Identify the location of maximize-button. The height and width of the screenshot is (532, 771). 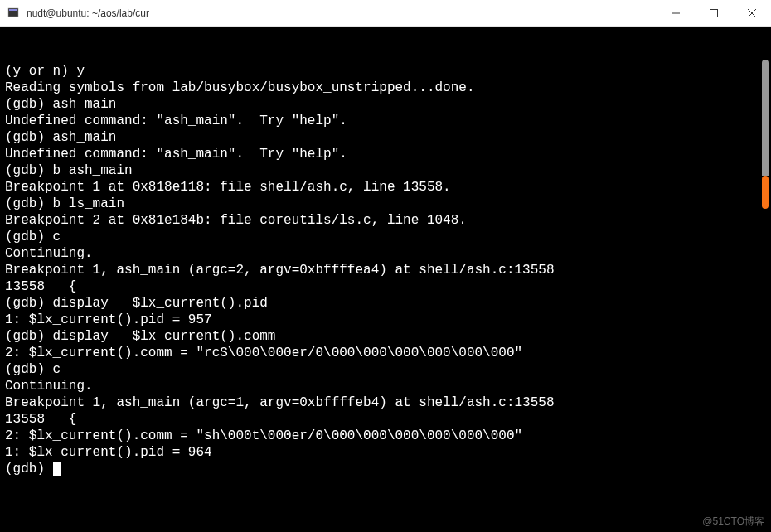
(714, 13).